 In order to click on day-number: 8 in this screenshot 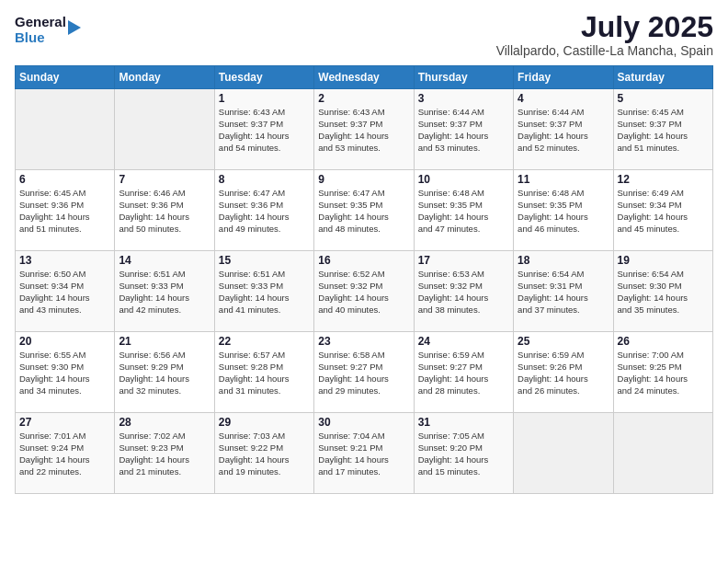, I will do `click(265, 179)`.